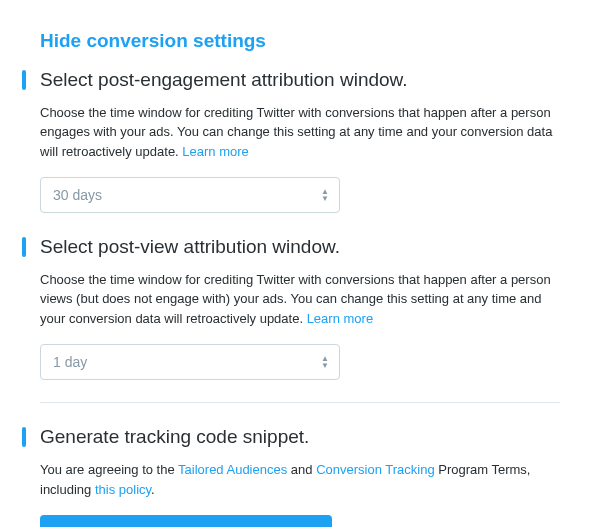 This screenshot has width=600, height=527. What do you see at coordinates (376, 470) in the screenshot?
I see `conversion-tracking-link: Conversion Tracking` at bounding box center [376, 470].